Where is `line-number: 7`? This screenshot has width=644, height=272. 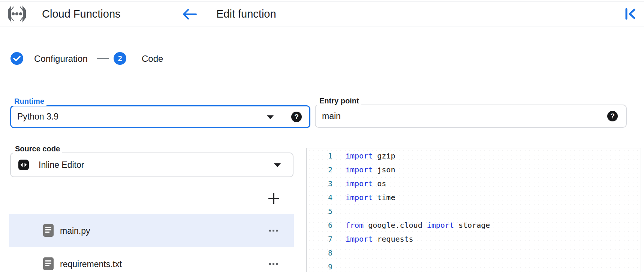
line-number: 7 is located at coordinates (320, 239).